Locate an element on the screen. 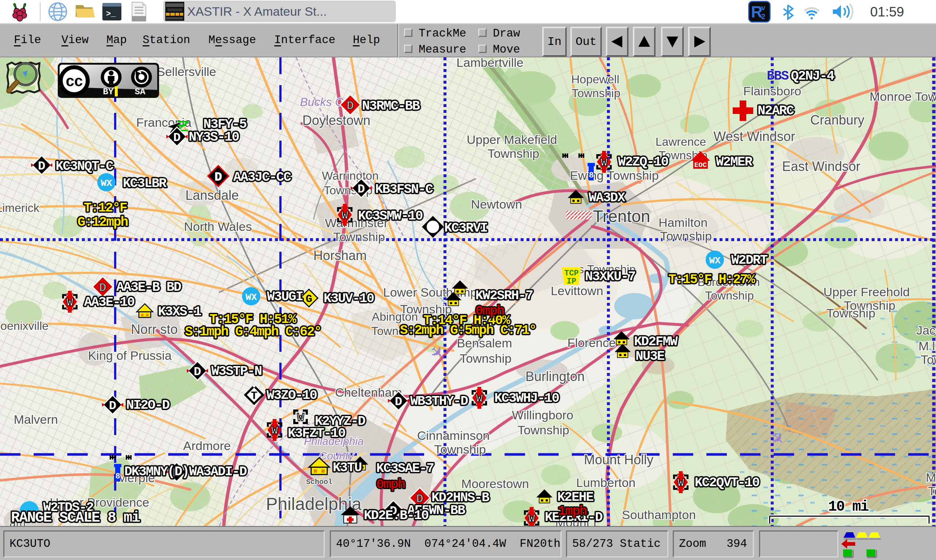 This screenshot has height=560, width=936. svg-text: cc is located at coordinates (74, 81).